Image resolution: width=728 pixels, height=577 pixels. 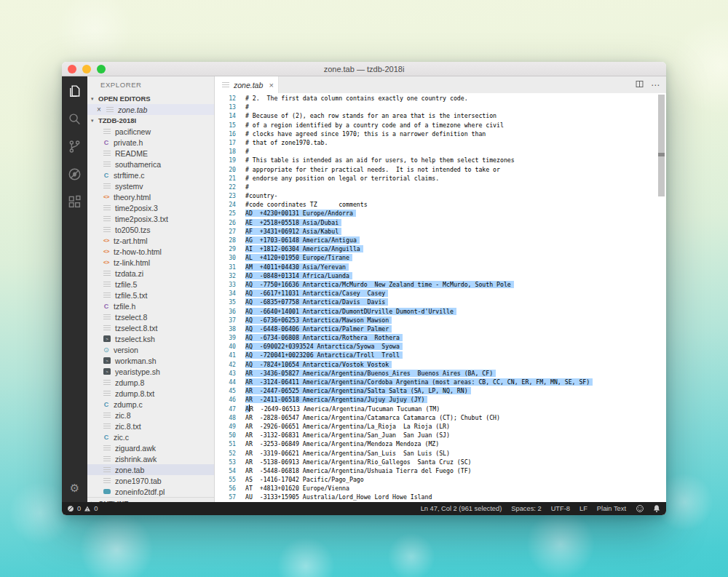 What do you see at coordinates (151, 415) in the screenshot?
I see `file-item-zic.8: zic.8` at bounding box center [151, 415].